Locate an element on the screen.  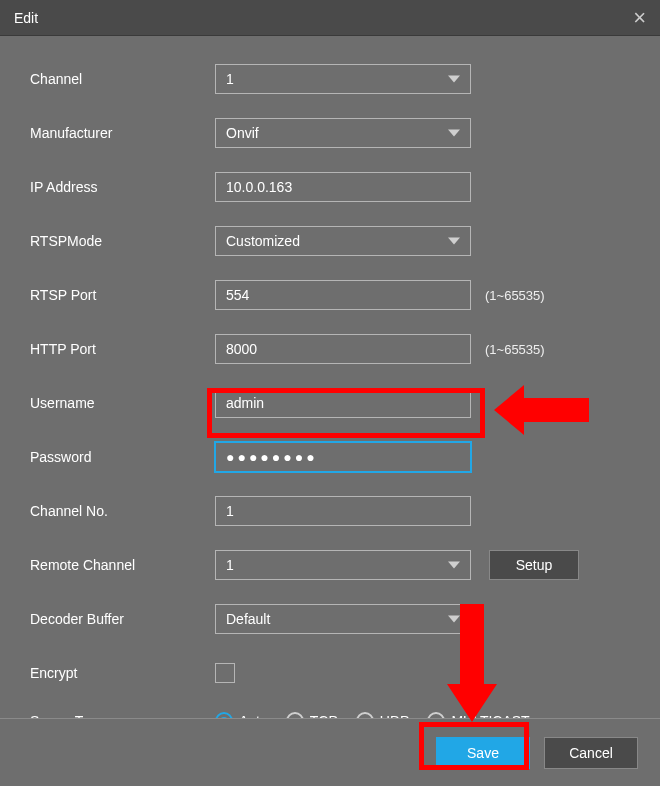
dialog-footer: Save Cancel is located at coordinates (330, 752).